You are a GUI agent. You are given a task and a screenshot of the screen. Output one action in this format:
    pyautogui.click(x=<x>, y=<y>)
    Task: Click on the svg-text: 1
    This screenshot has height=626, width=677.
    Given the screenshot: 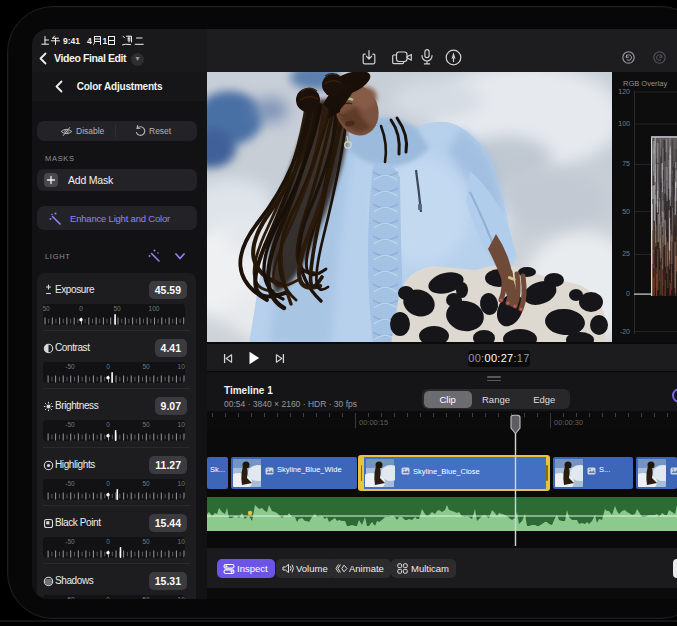 What is the action you would take?
    pyautogui.click(x=106, y=41)
    